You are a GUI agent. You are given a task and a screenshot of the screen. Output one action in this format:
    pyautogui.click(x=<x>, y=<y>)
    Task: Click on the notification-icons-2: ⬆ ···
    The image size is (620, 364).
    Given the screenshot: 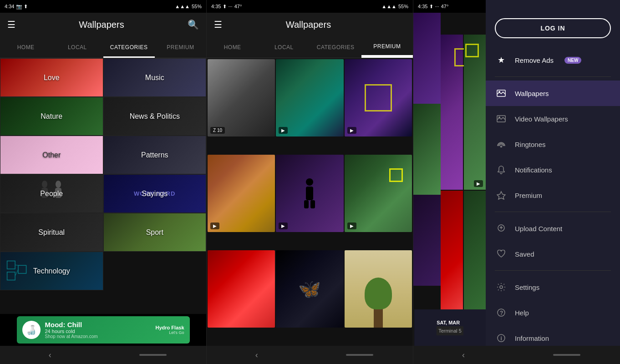 What is the action you would take?
    pyautogui.click(x=228, y=6)
    